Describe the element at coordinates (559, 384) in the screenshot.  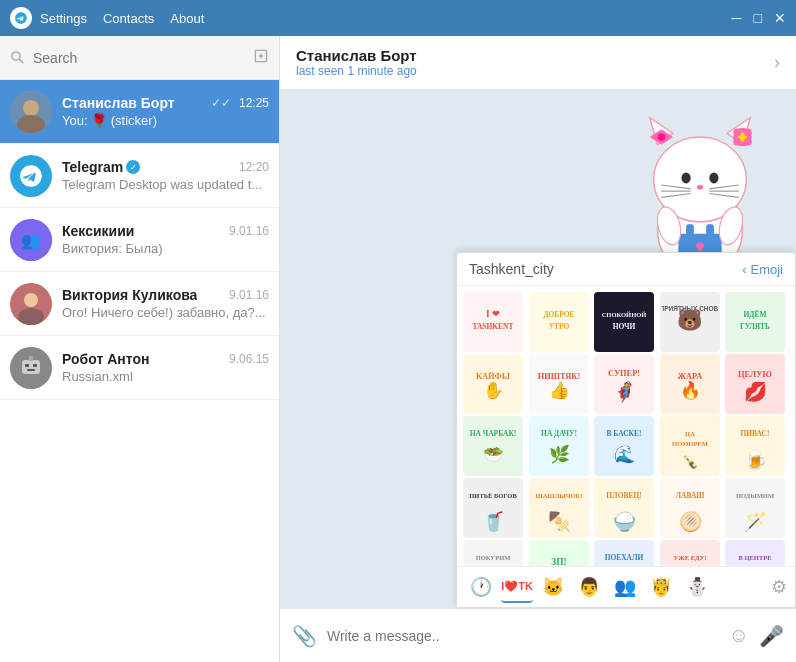
I see `sticker-cell: НИШТЯК!👍` at that location.